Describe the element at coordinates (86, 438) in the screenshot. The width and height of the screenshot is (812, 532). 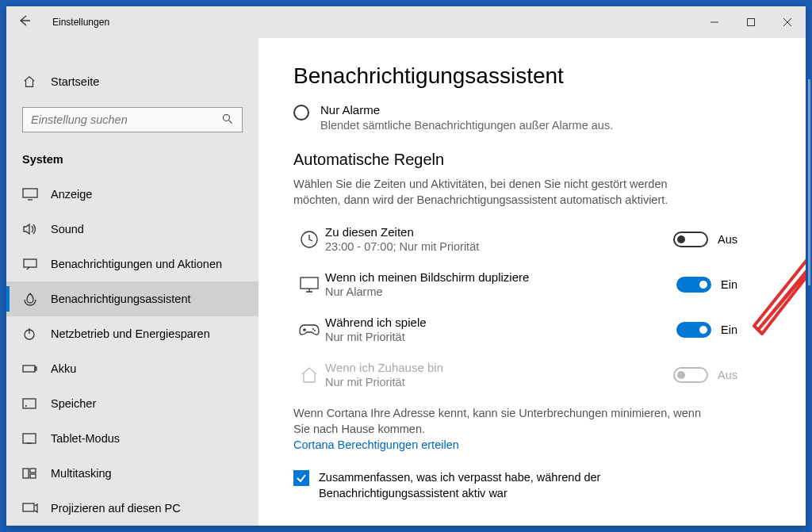
I see `sidebar-item-label: Tablet-Modus` at that location.